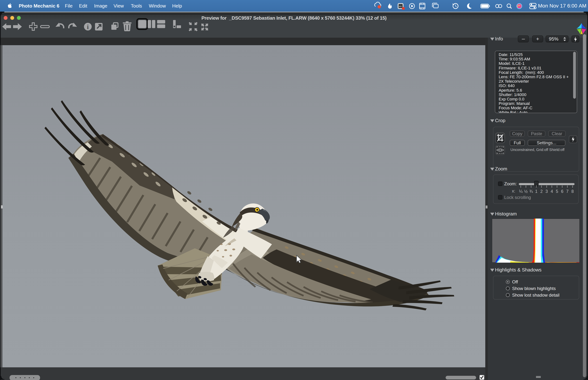  What do you see at coordinates (567, 191) in the screenshot?
I see `svg-text: 7` at bounding box center [567, 191].